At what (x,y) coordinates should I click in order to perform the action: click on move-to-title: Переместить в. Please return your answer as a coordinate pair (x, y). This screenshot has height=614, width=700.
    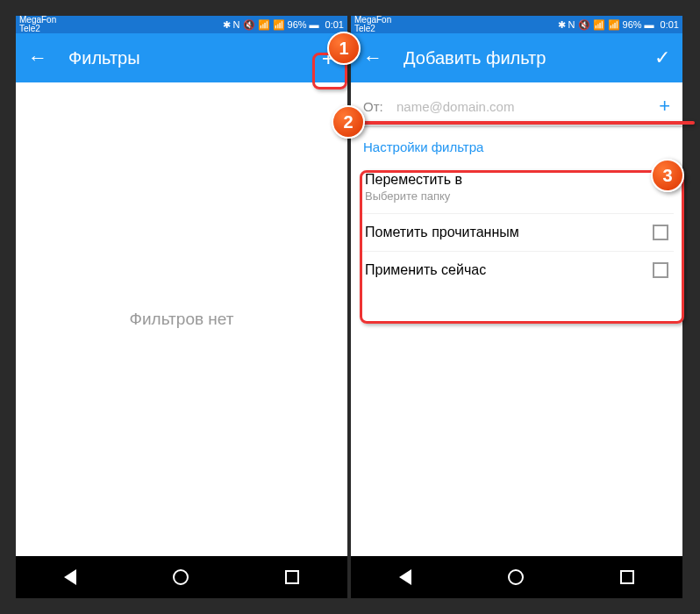
    Looking at the image, I should click on (517, 180).